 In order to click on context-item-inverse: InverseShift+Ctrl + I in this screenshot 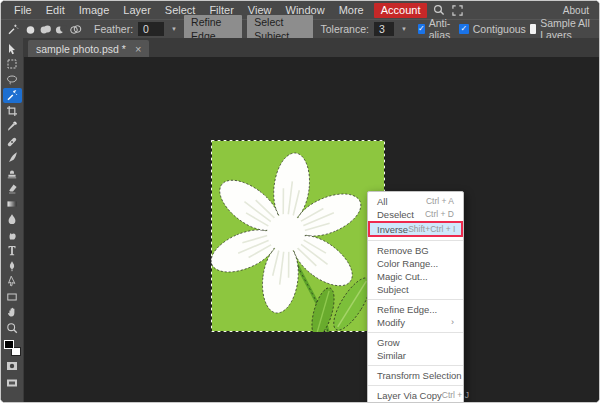, I will do `click(416, 229)`.